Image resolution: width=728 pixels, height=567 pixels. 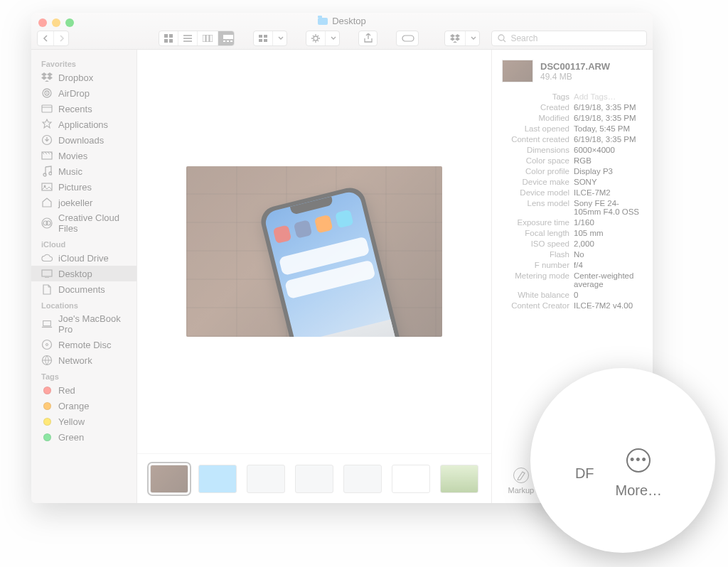 What do you see at coordinates (84, 274) in the screenshot?
I see `sidebar-item-desktop: Desktop` at bounding box center [84, 274].